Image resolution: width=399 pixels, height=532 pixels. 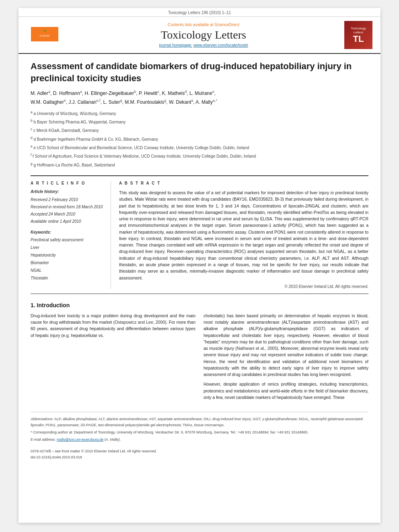 What do you see at coordinates (200, 113) in the screenshot?
I see `affiliation-a: a a University of Würzburg, Würzburg, Ge…` at bounding box center [200, 113].